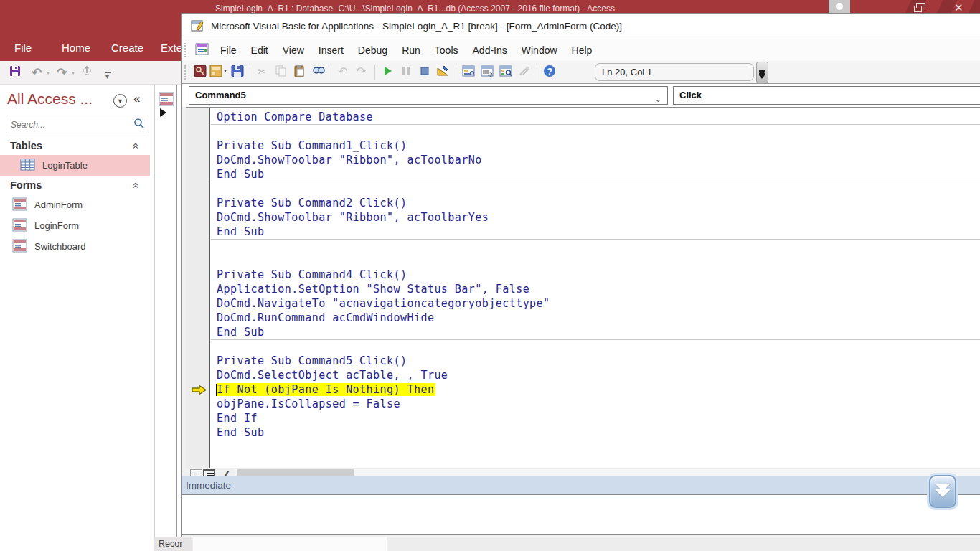 Image resolution: width=980 pixels, height=551 pixels. What do you see at coordinates (186, 50) in the screenshot?
I see `menubar-grip` at bounding box center [186, 50].